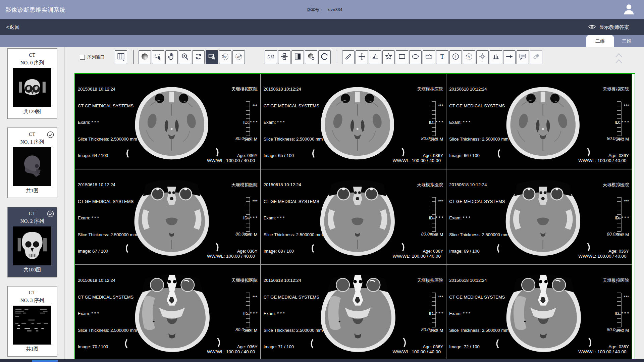 The image size is (644, 362). I want to click on window-level-ball-button, so click(145, 57).